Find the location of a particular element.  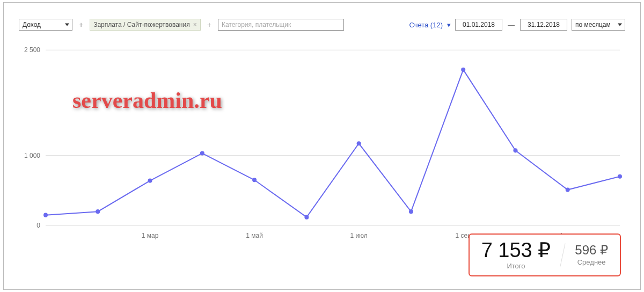

chevron-down-icon: ▾ is located at coordinates (449, 25).